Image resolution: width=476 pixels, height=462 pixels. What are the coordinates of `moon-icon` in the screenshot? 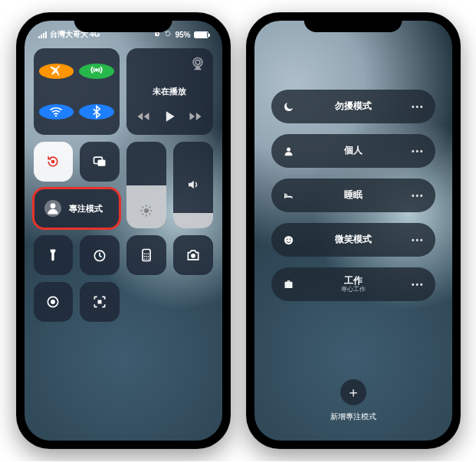 It's located at (289, 107).